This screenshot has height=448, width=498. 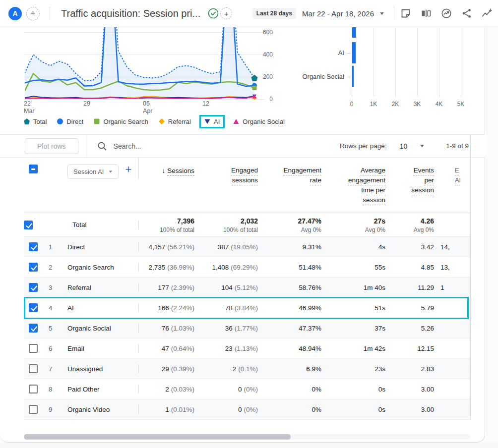 What do you see at coordinates (50, 13) in the screenshot?
I see `header-divider` at bounding box center [50, 13].